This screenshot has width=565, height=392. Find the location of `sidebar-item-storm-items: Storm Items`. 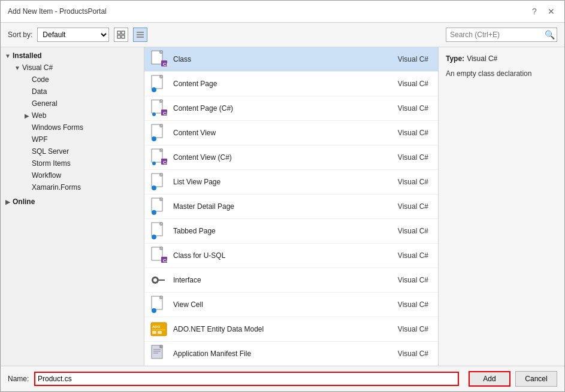

sidebar-item-storm-items: Storm Items is located at coordinates (72, 163).